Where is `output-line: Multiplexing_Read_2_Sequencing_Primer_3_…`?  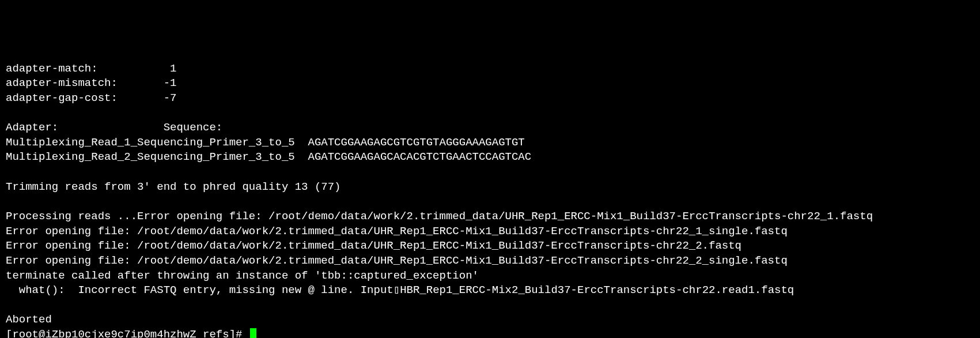 output-line: Multiplexing_Read_2_Sequencing_Primer_3_… is located at coordinates (268, 157).